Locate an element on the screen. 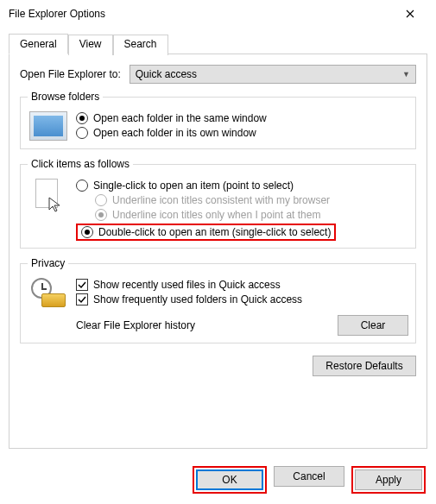  open-to-dropdown: Quick access ▼ is located at coordinates (273, 74).